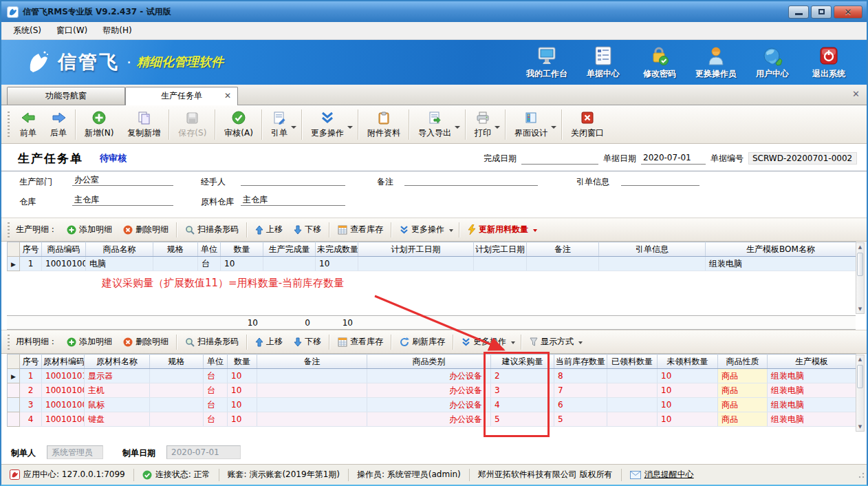  I want to click on cell: 100101008, so click(63, 405).